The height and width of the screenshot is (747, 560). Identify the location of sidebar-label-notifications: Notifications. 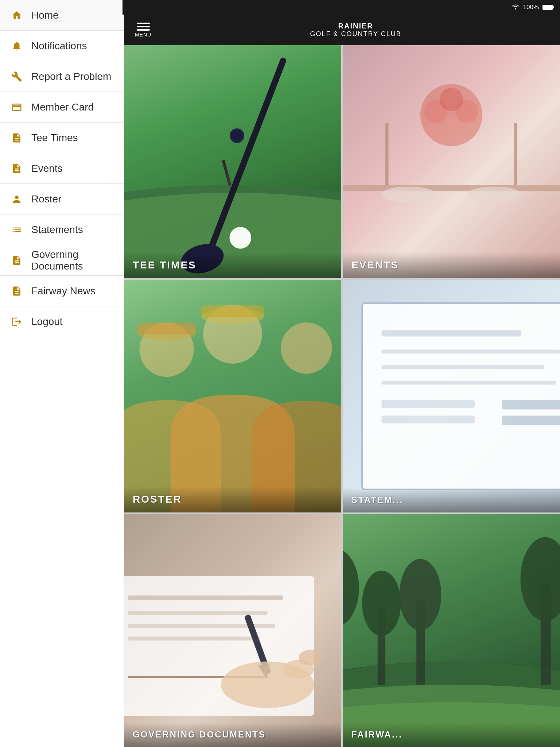
(59, 46).